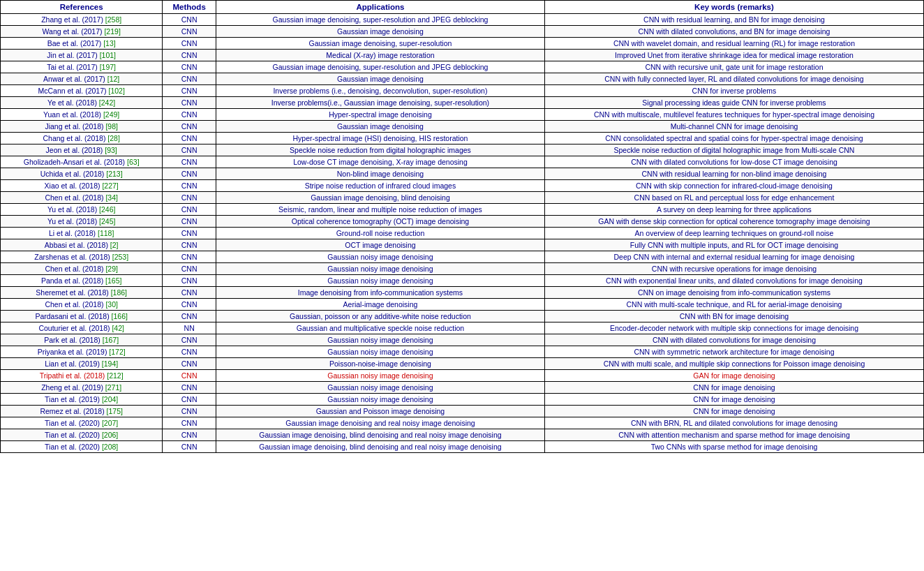  What do you see at coordinates (462, 269) in the screenshot?
I see `table-row: Chen et al. (2018) [29]CNNGaussian noisy…` at bounding box center [462, 269].